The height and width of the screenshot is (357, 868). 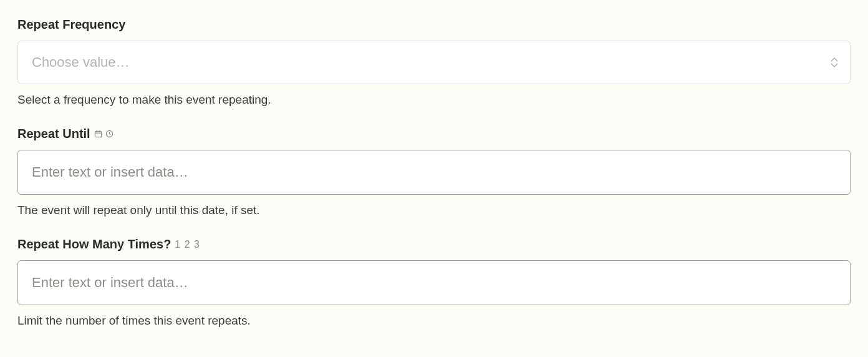 I want to click on repeat-until-help: The event will repeat only until this da…, so click(x=434, y=210).